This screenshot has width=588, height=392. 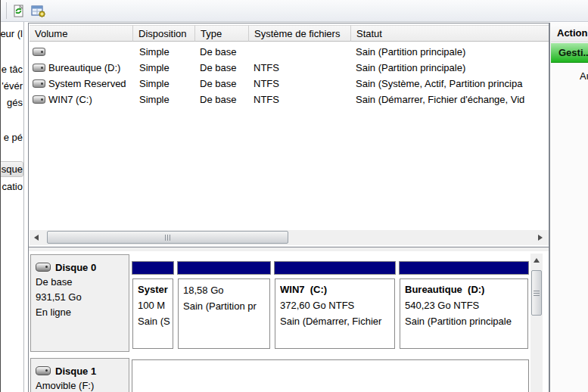 What do you see at coordinates (338, 321) in the screenshot?
I see `partition-status: Sain (Démarrer, Fichier` at bounding box center [338, 321].